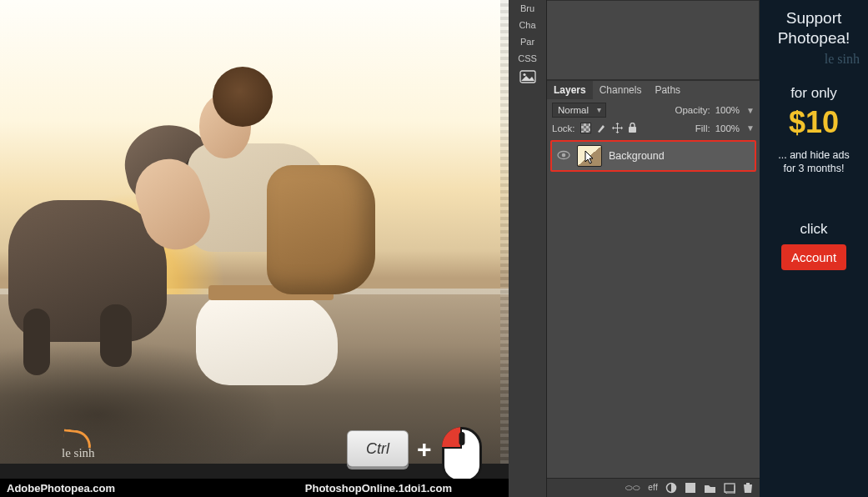 The width and height of the screenshot is (868, 497). Describe the element at coordinates (379, 489) in the screenshot. I see `footer-right: PhotoshopOnline.1doi1.com` at that location.